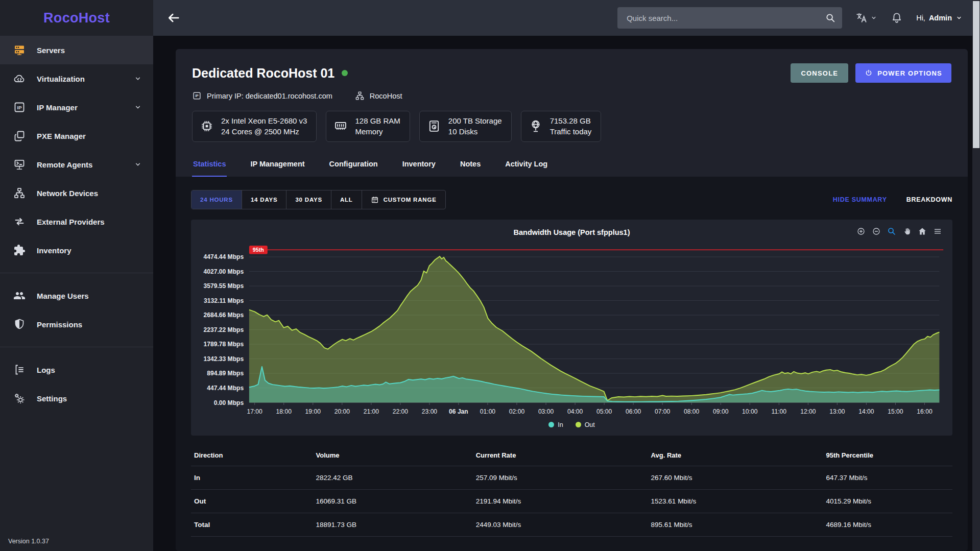 This screenshot has height=551, width=980. I want to click on scrollbar-track, so click(976, 276).